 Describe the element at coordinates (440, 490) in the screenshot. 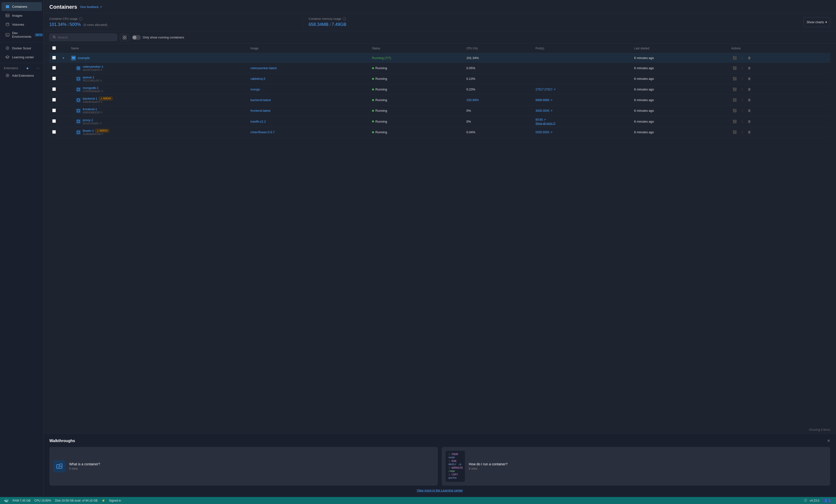

I see `view-more-link: View more in the Learning center` at that location.